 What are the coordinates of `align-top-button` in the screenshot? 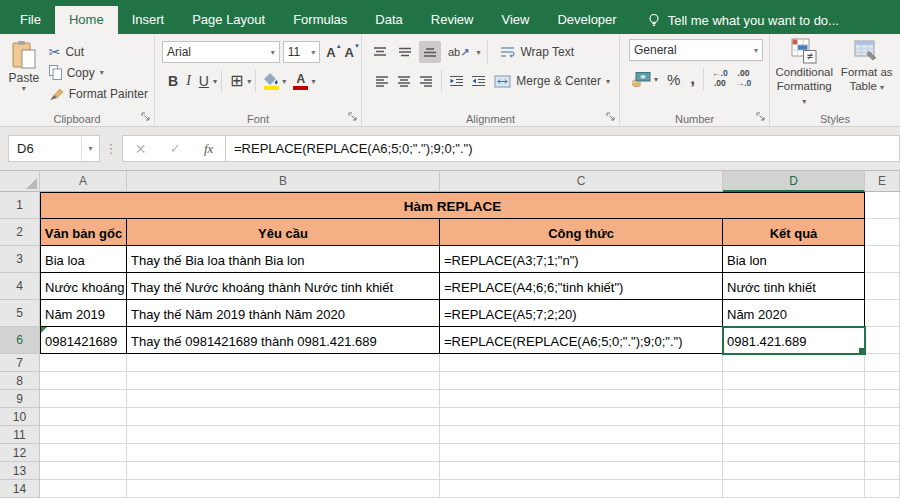 It's located at (380, 52).